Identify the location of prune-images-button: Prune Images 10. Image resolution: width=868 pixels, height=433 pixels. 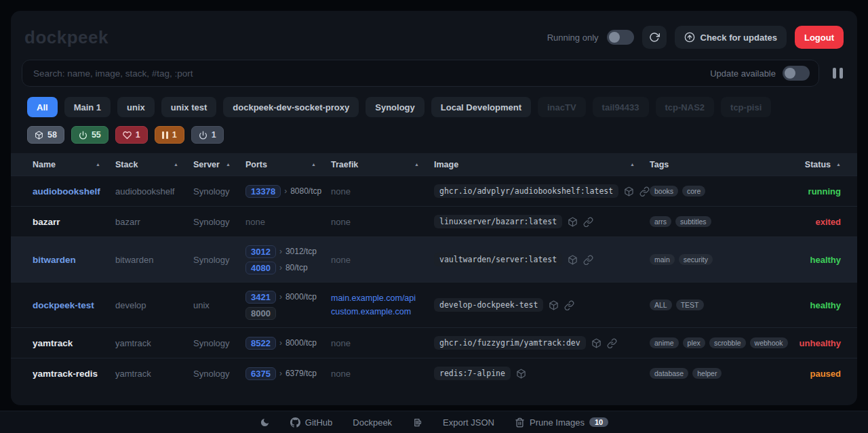
(561, 423).